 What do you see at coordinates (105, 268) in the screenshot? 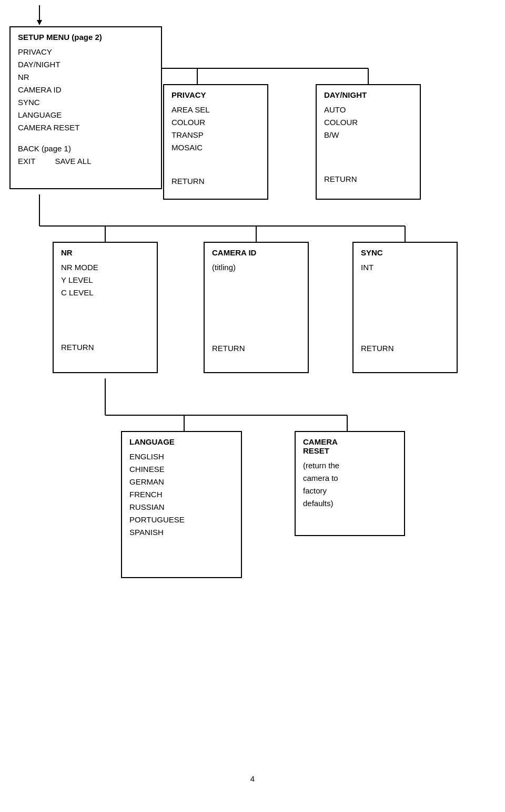
I see `nr-mode: NR MODE` at bounding box center [105, 268].